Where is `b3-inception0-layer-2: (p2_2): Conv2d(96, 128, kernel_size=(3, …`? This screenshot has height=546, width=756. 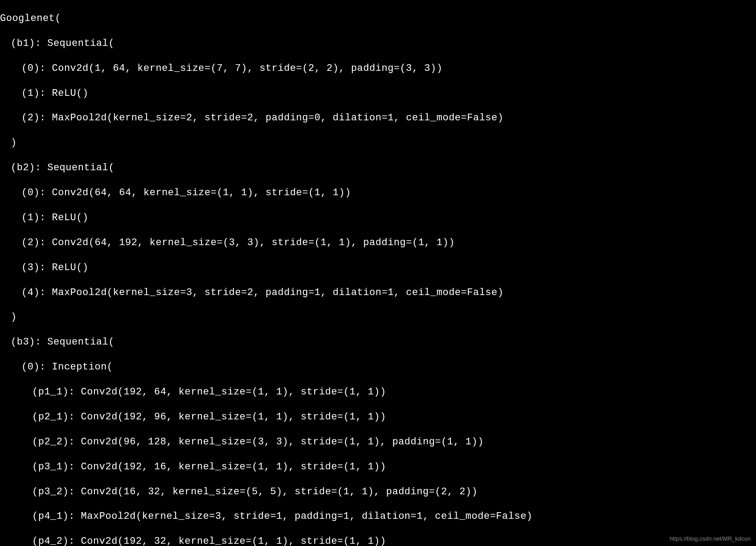 b3-inception0-layer-2: (p2_2): Conv2d(96, 128, kernel_size=(3, … is located at coordinates (378, 442).